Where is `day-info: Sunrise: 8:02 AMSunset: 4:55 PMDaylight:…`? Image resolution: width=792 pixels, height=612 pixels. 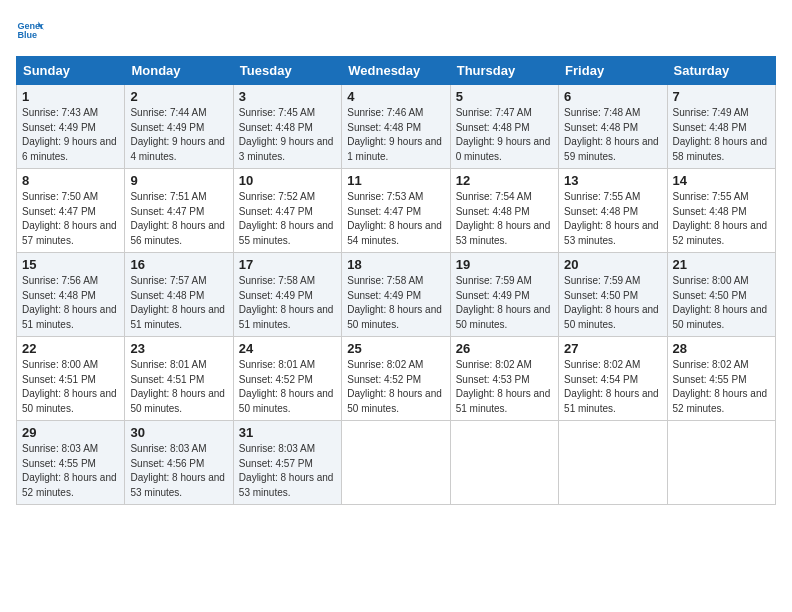 day-info: Sunrise: 8:02 AMSunset: 4:55 PMDaylight:… is located at coordinates (720, 386).